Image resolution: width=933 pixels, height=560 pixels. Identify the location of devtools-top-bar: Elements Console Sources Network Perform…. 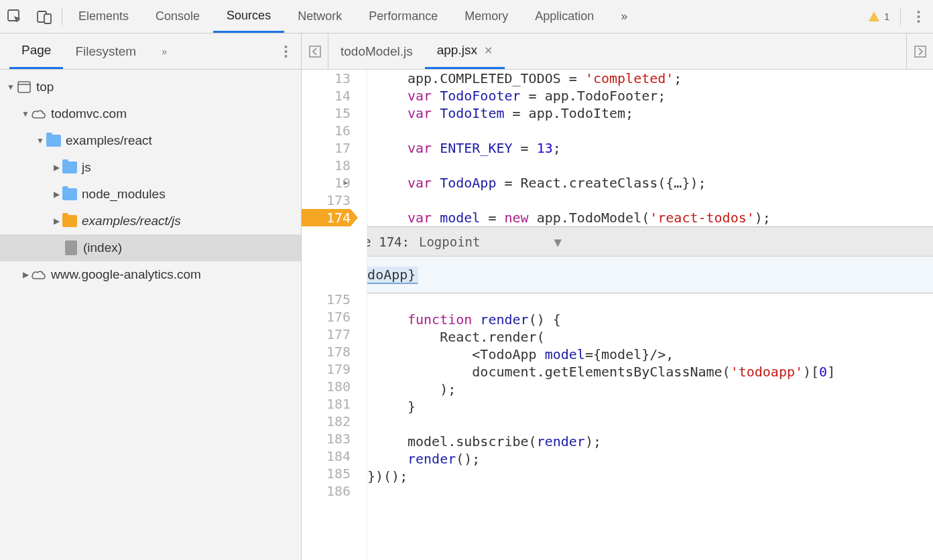
(466, 17).